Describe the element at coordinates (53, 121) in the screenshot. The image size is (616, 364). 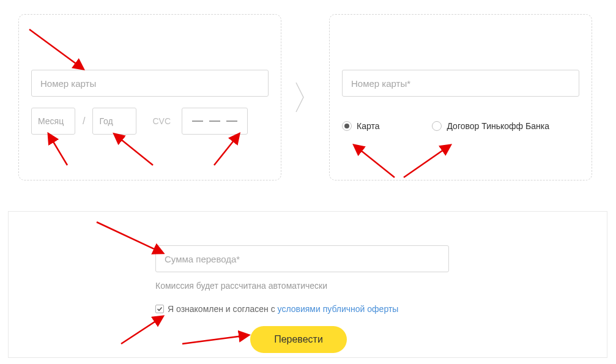
I see `expiry-month-input` at that location.